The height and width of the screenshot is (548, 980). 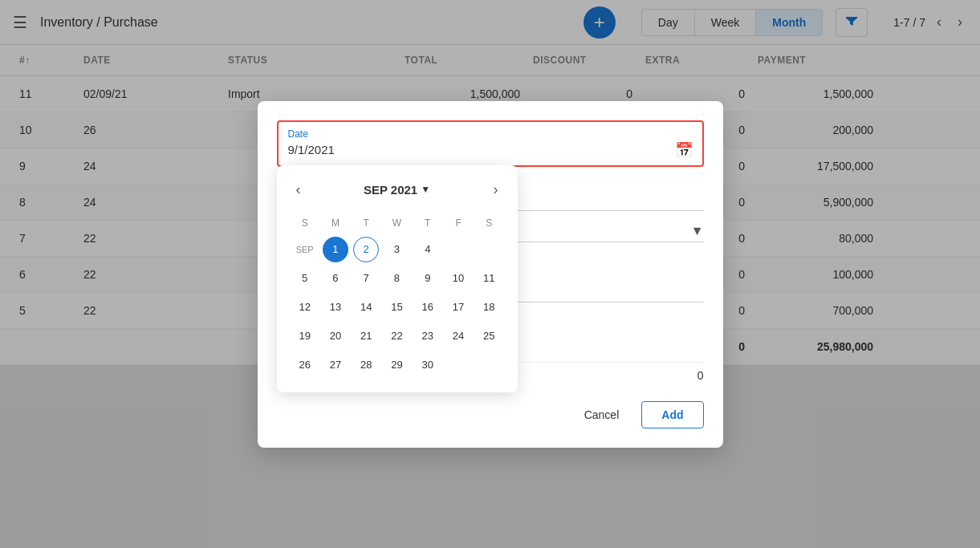 I want to click on weekday-w: W, so click(x=396, y=223).